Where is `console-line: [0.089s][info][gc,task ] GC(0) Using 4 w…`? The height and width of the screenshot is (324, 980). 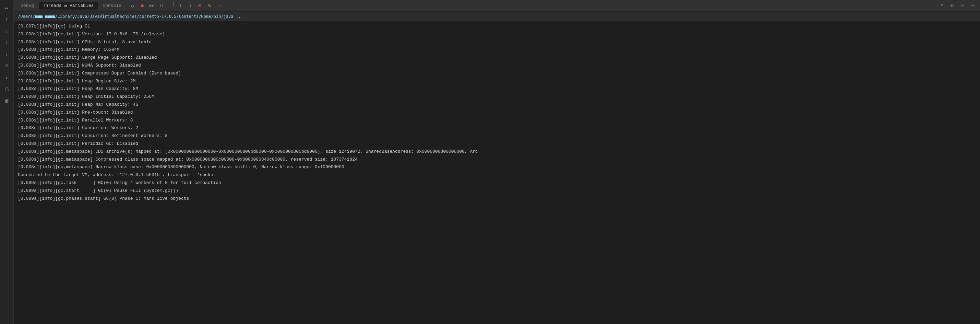 console-line: [0.089s][info][gc,task ] GC(0) Using 4 w… is located at coordinates (497, 183).